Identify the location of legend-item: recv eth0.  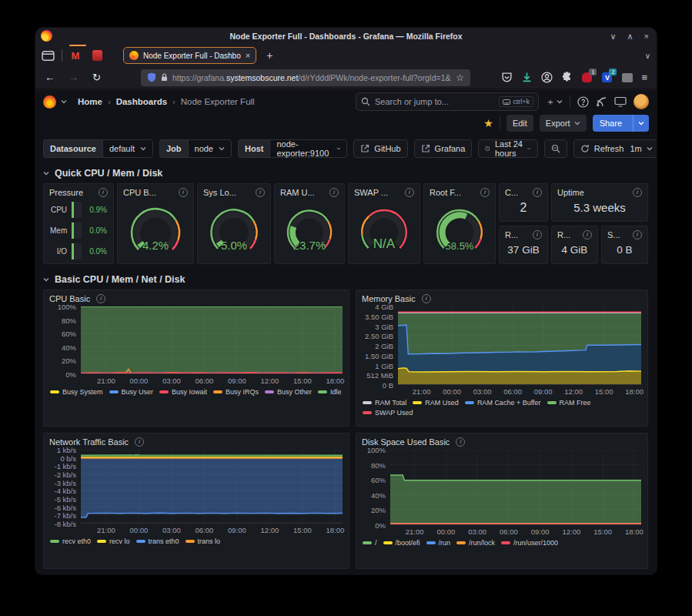
(71, 541).